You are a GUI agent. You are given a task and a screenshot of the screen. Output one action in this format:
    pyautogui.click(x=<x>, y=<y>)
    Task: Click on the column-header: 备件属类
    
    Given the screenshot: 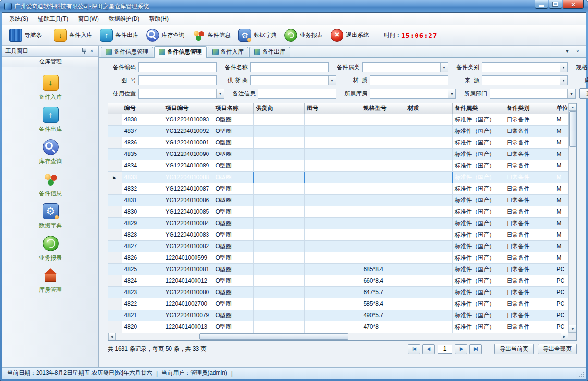 What is the action you would take?
    pyautogui.click(x=478, y=108)
    